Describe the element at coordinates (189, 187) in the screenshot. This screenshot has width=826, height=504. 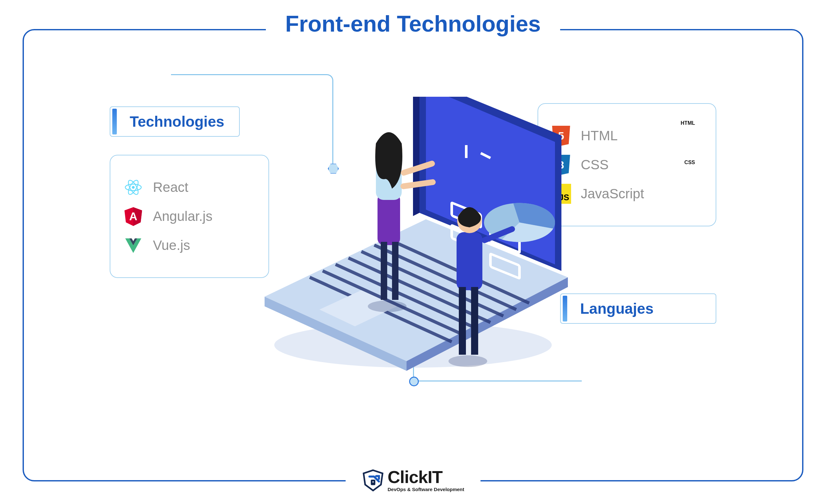
I see `list-item: React` at that location.